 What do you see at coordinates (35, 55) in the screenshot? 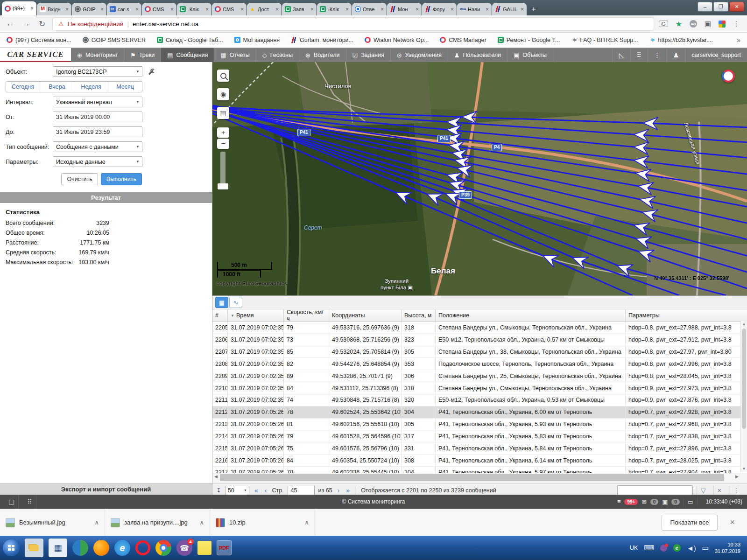
I see `app-logo: CAR SERVICE` at bounding box center [35, 55].